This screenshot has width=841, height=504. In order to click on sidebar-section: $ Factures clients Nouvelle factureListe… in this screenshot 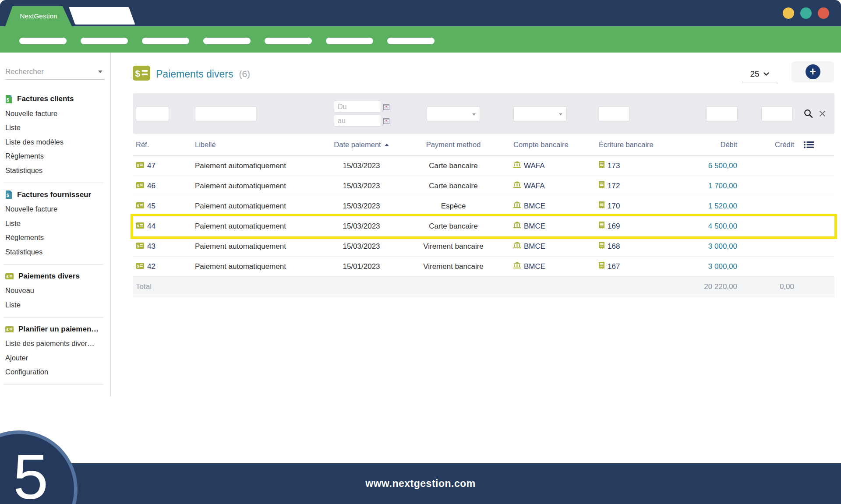, I will do `click(58, 135)`.